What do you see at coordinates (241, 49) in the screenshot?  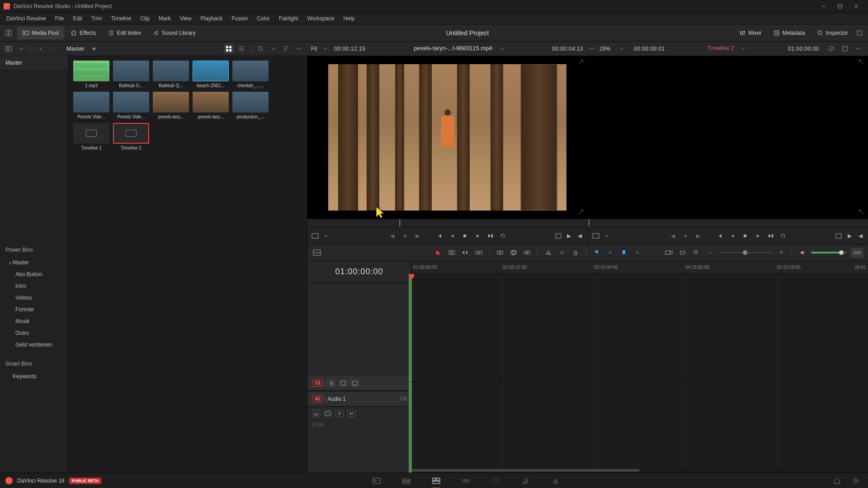 I see `list-view-icon` at bounding box center [241, 49].